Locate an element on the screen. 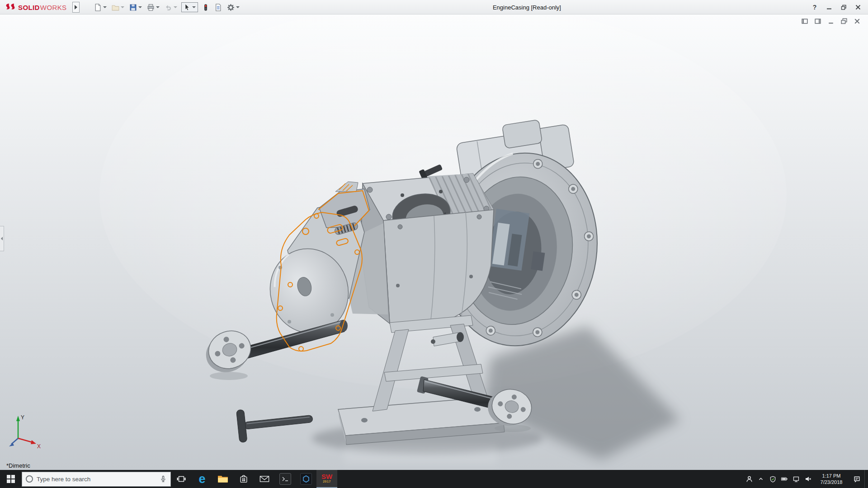 This screenshot has width=868, height=488. dassault-systemes-logo-icon is located at coordinates (10, 7).